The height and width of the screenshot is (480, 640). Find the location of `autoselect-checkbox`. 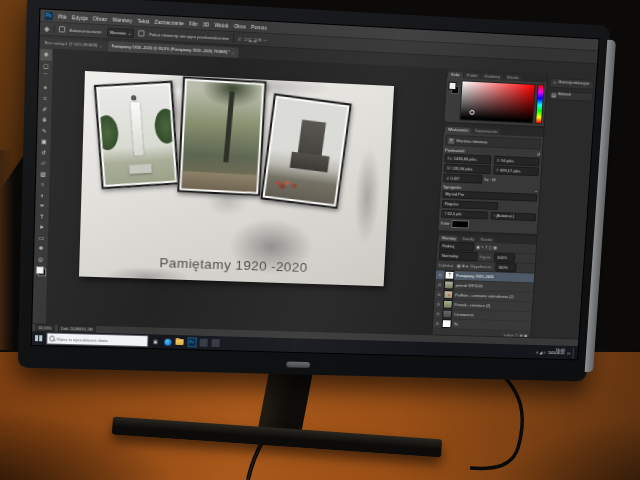

autoselect-checkbox is located at coordinates (62, 30).